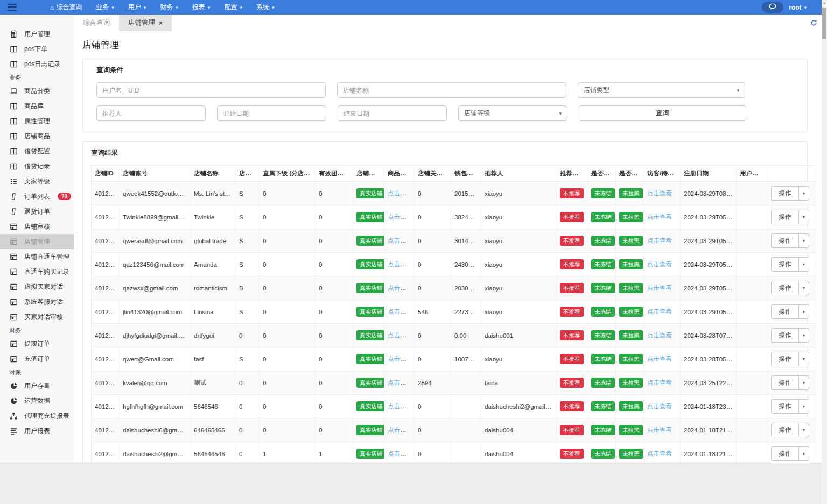 The image size is (827, 504). What do you see at coordinates (271, 113) in the screenshot?
I see `start-date-input` at bounding box center [271, 113].